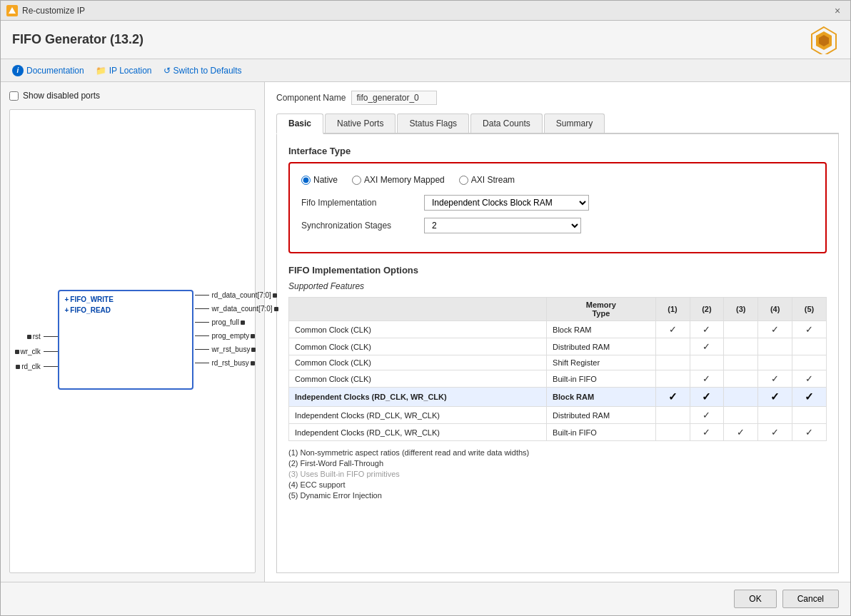  I want to click on fifo-implementation-row: Fifo Implementation Common Clock Block R…, so click(558, 203).